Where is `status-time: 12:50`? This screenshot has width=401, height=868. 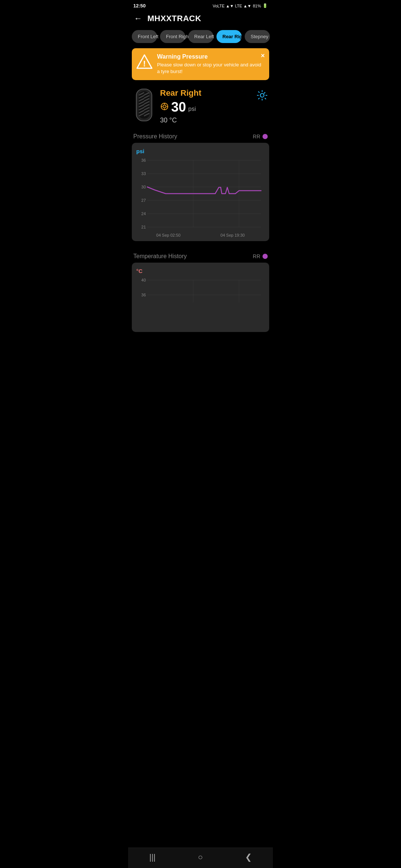 status-time: 12:50 is located at coordinates (140, 6).